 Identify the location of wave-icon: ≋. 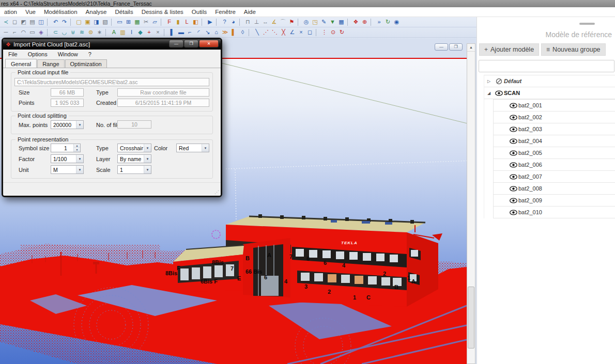
(82, 32).